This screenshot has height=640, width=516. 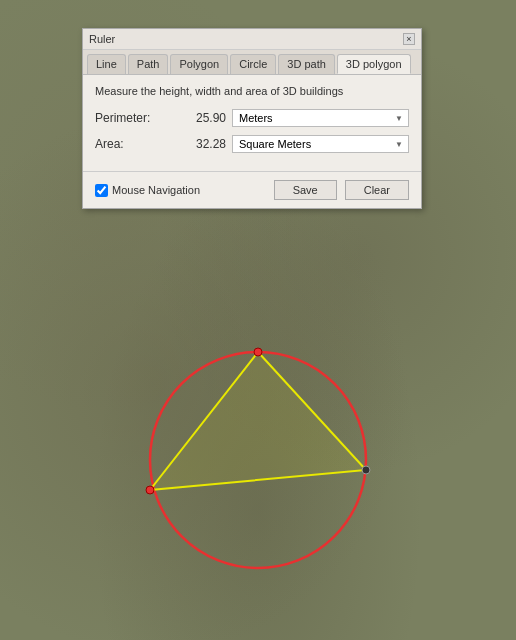 I want to click on tab-circle: Circle, so click(x=253, y=64).